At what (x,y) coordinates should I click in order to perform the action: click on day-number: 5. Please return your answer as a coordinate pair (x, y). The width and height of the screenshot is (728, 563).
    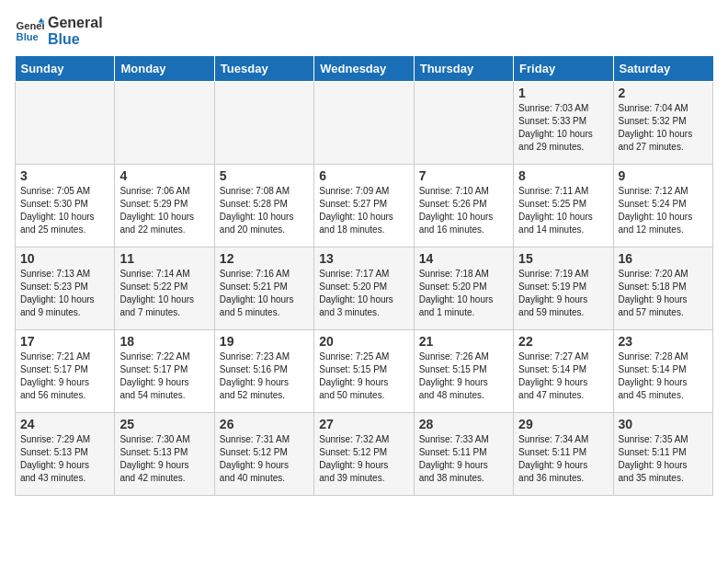
    Looking at the image, I should click on (265, 176).